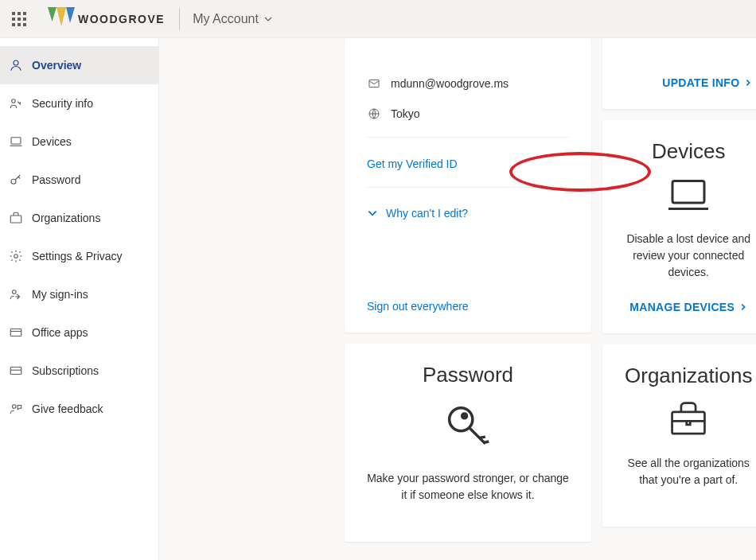 The width and height of the screenshot is (756, 560). I want to click on laptop-large-icon, so click(688, 195).